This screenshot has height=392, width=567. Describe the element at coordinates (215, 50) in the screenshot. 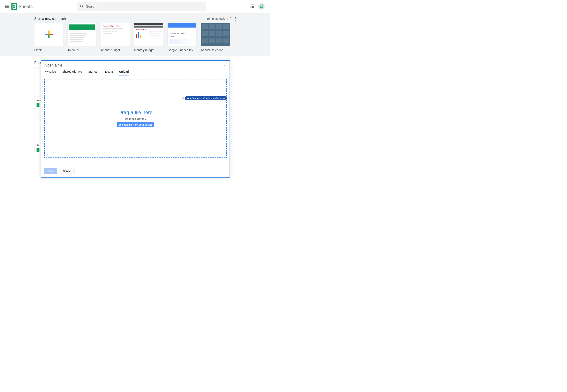

I see `template-label: Annual Calendar` at that location.